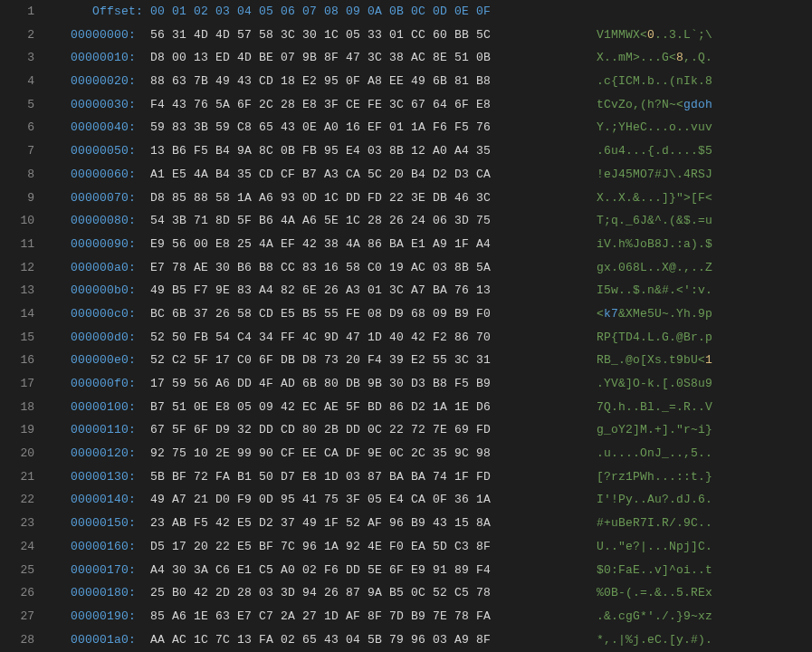 The height and width of the screenshot is (652, 812). What do you see at coordinates (442, 175) in the screenshot?
I see `hex-row: 00000060:A1 E5 4A B4 35 CD CF B7 A3 CA 5…` at bounding box center [442, 175].